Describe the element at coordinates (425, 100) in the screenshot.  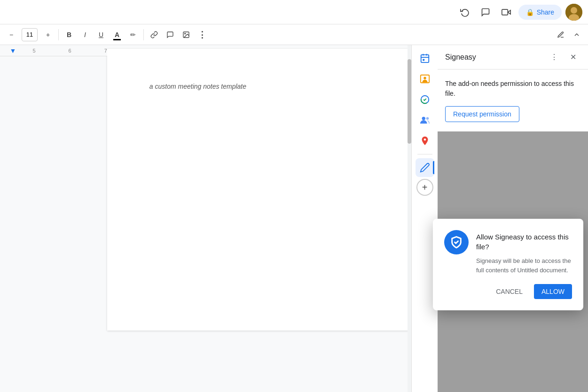
I see `sidebar-item-tasks` at that location.